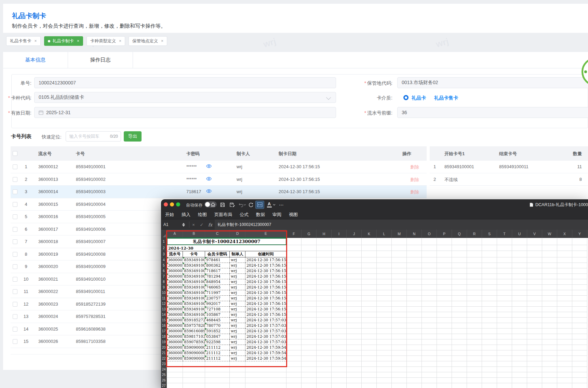  What do you see at coordinates (202, 225) in the screenshot?
I see `confirm-icon: ✓` at bounding box center [202, 225].